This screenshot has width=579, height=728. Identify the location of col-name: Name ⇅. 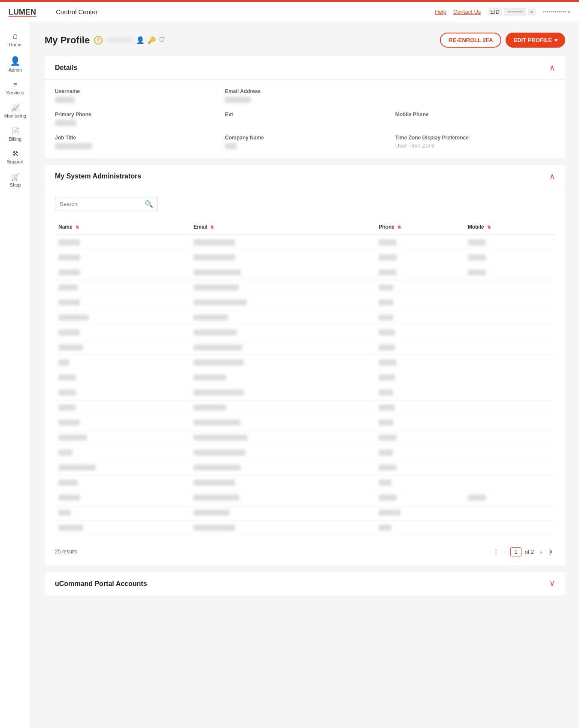
(123, 227).